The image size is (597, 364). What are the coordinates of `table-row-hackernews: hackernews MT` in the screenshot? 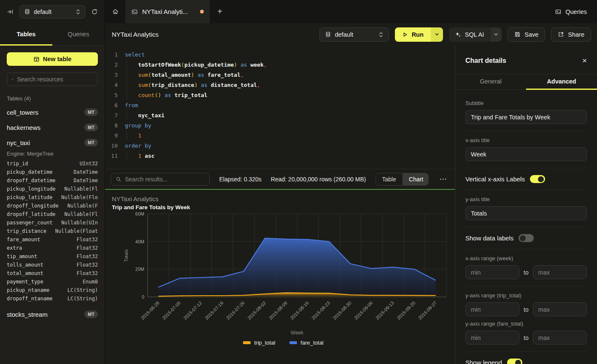 It's located at (52, 127).